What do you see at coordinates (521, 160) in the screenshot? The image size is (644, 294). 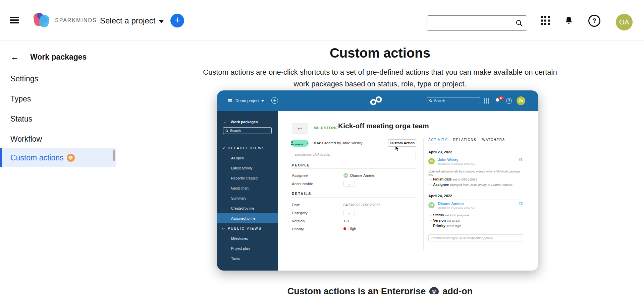 I see `activity-ref-link: #1` at bounding box center [521, 160].